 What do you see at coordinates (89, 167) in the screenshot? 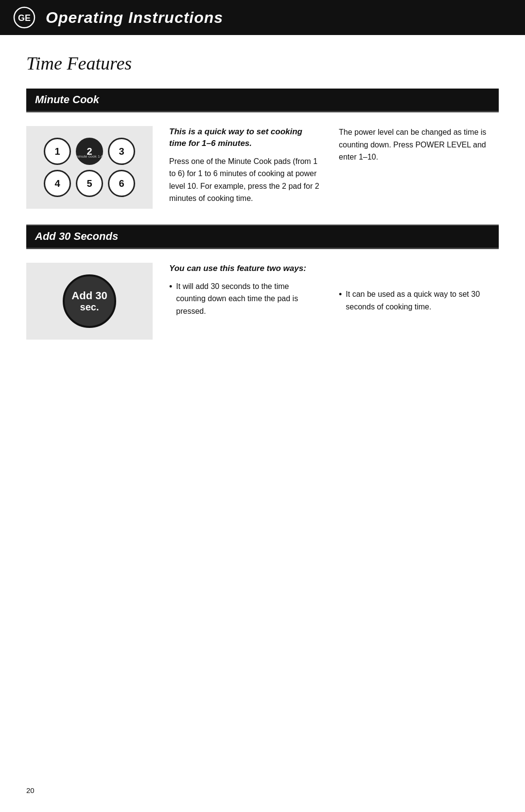
I see `keypad: 1 2 minute cook 1-6 3 4 5 6` at bounding box center [89, 167].